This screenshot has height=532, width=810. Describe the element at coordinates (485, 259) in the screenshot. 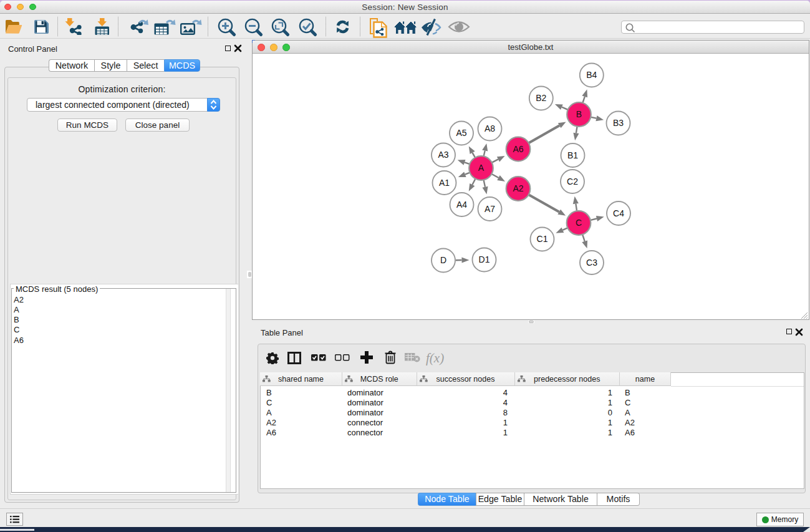

I see `svg-text: D1` at that location.